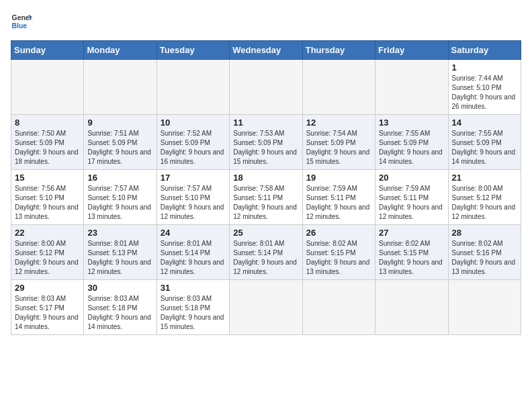 Image resolution: width=532 pixels, height=411 pixels. Describe the element at coordinates (339, 253) in the screenshot. I see `calendar-day-cell: 26Sunrise: 8:02 AMSunset: 5:15 PMDayligh…` at that location.